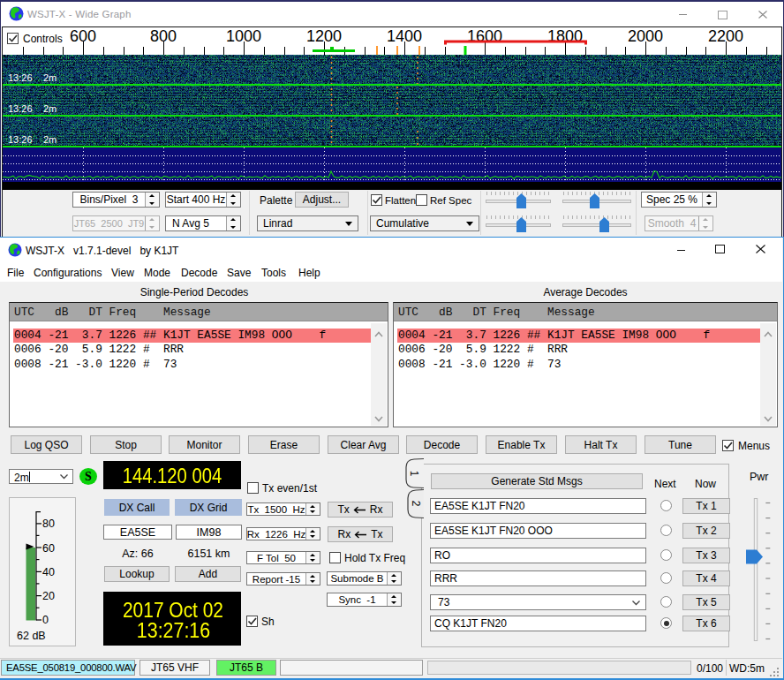 The height and width of the screenshot is (680, 784). What do you see at coordinates (49, 596) in the screenshot?
I see `svg-text: 20` at bounding box center [49, 596].